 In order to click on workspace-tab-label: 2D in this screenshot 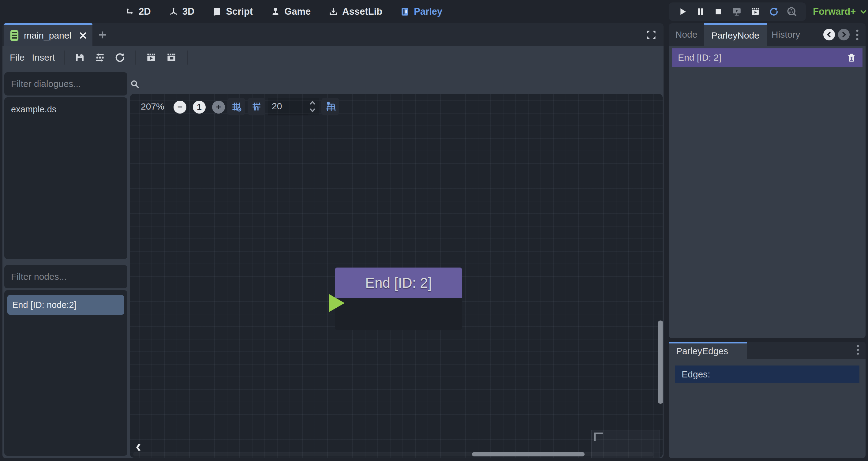, I will do `click(145, 11)`.